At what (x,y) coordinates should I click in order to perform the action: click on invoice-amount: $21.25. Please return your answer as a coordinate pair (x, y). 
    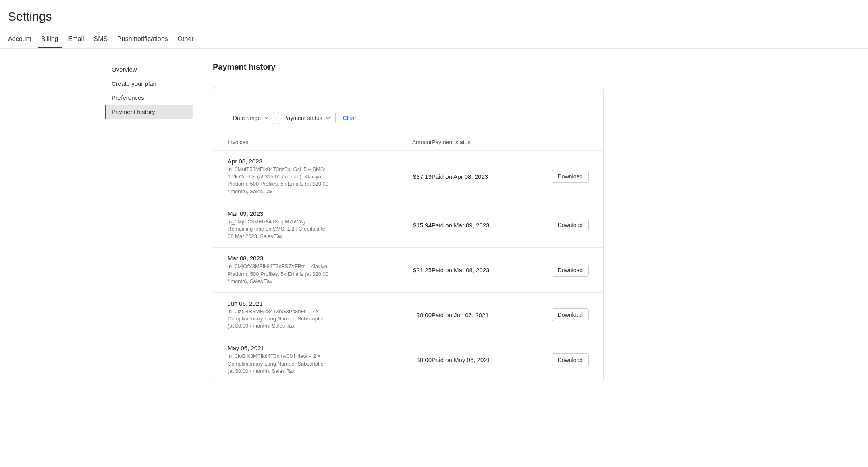
    Looking at the image, I should click on (407, 270).